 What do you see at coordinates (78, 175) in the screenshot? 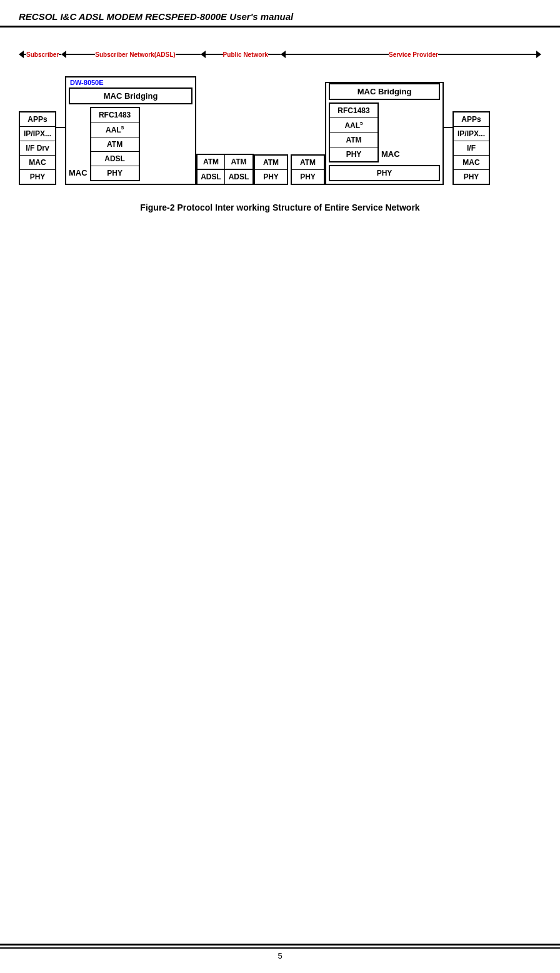
I see `dw-mac-label: MAC` at bounding box center [78, 175].